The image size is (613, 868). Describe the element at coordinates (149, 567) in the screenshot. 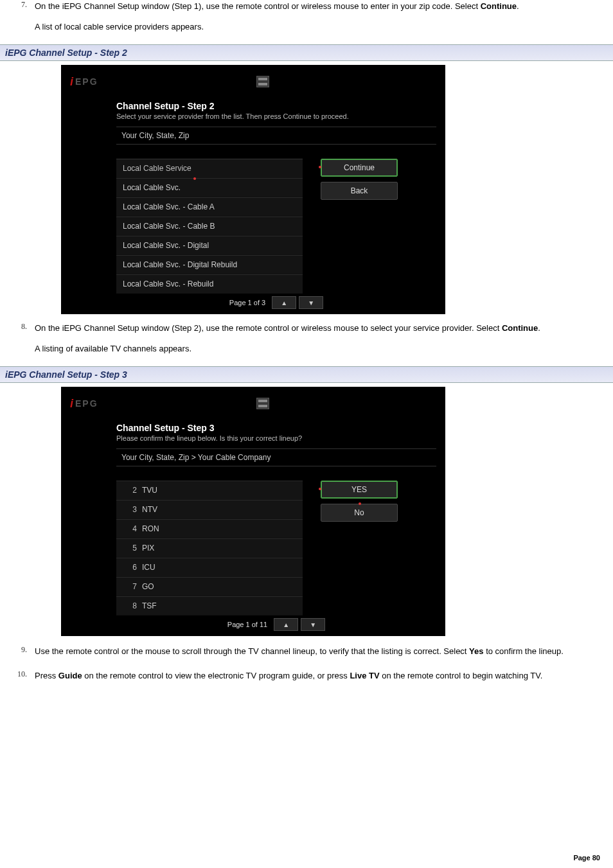

I see `channel-name: ICU` at that location.